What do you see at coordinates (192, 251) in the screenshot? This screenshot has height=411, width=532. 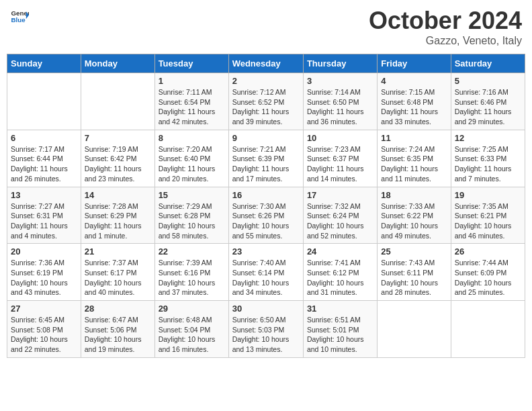 I see `day-number: 22` at bounding box center [192, 251].